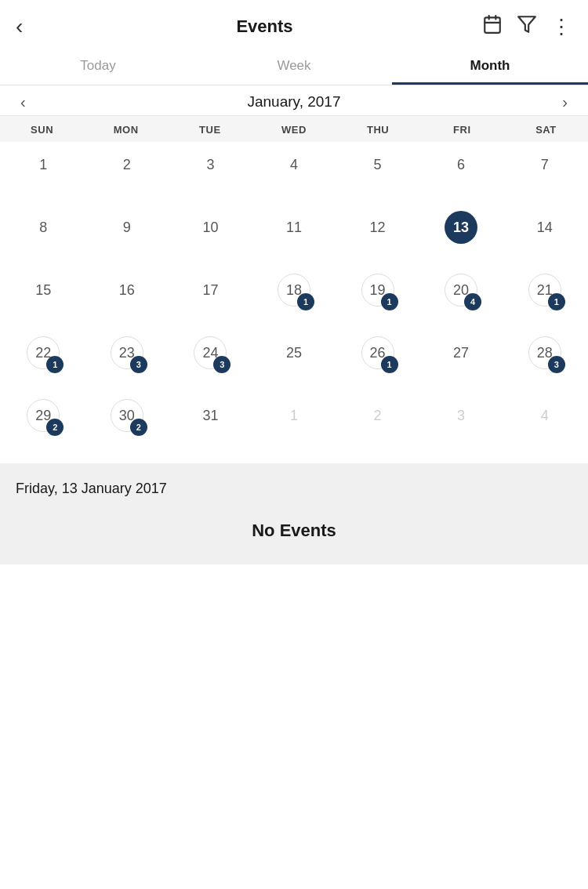  I want to click on selected-date: Friday, 13 January 2017, so click(294, 489).